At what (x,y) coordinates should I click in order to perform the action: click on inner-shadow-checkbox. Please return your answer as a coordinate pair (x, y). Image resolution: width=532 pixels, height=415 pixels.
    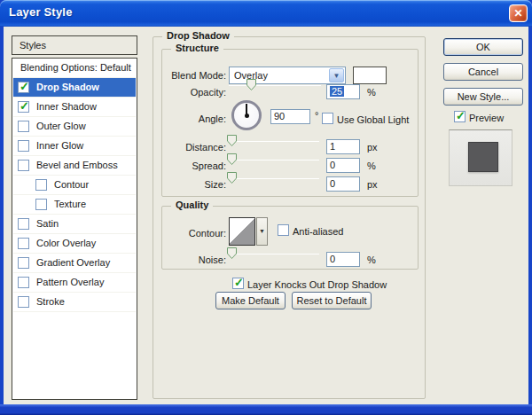
    Looking at the image, I should click on (23, 106).